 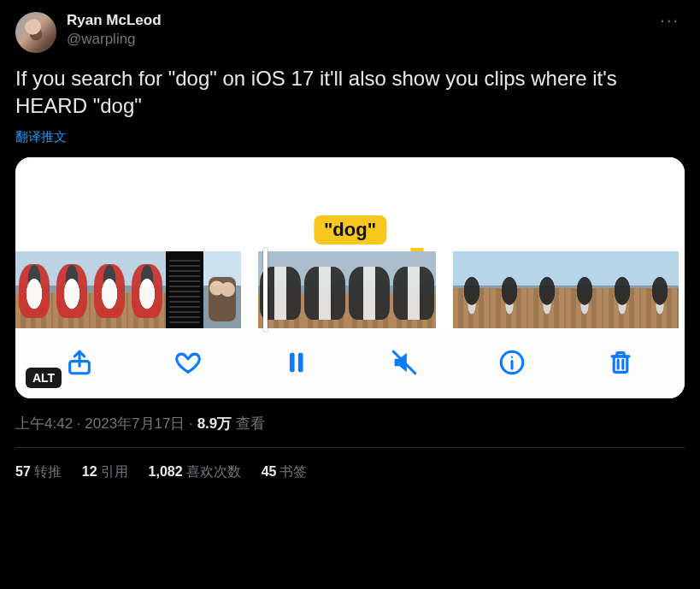 What do you see at coordinates (296, 362) in the screenshot?
I see `pause-icon` at bounding box center [296, 362].